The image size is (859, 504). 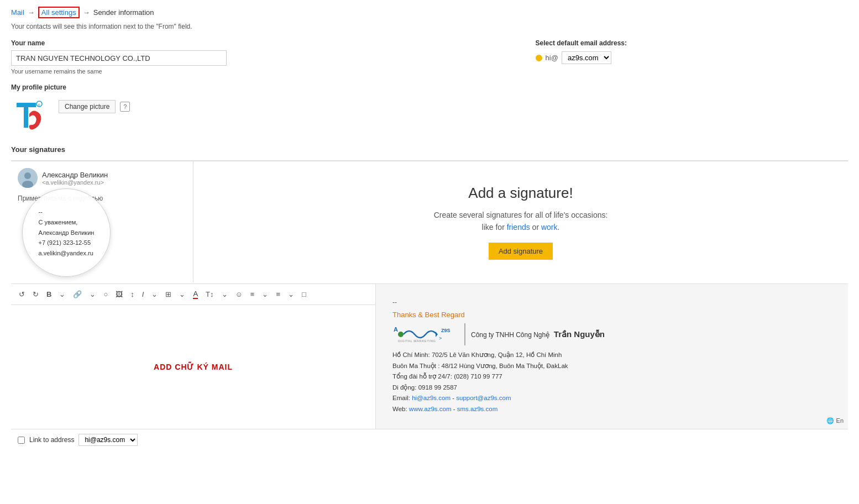 I want to click on link-button: 🔗, so click(x=77, y=294).